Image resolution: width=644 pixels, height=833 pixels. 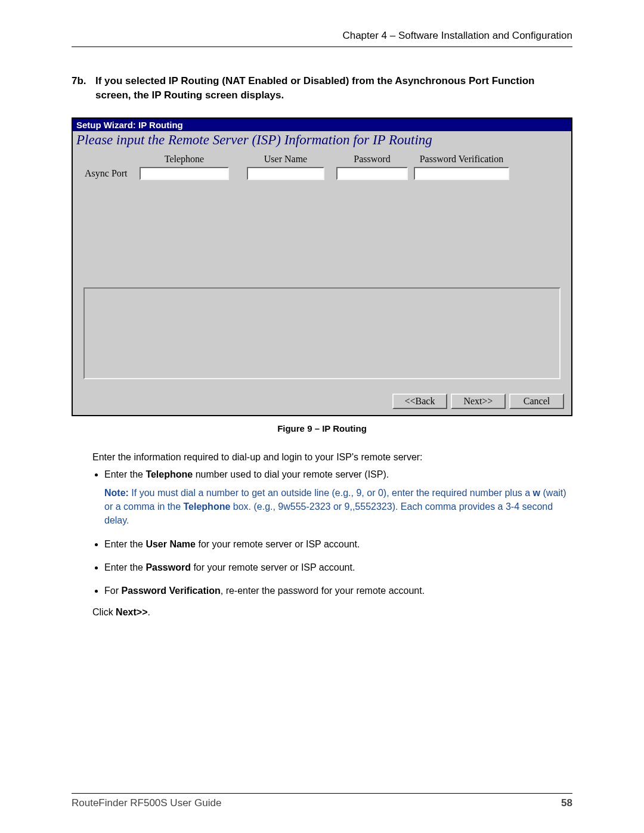 I want to click on header-spacer, so click(x=110, y=159).